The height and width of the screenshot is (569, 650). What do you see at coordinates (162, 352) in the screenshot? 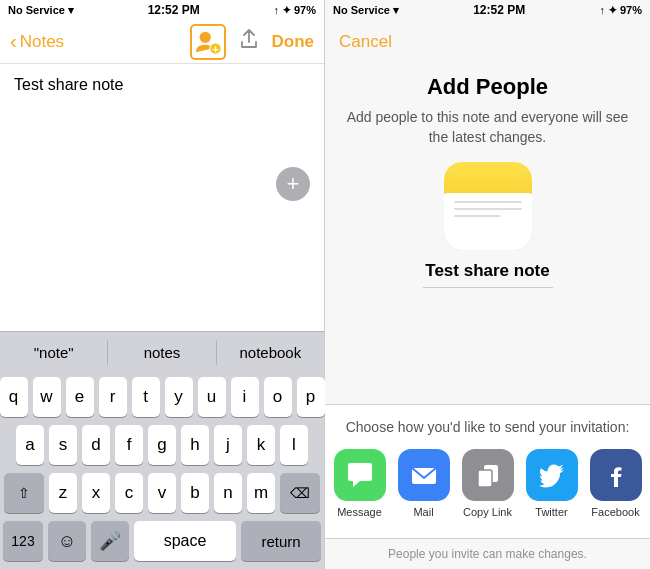
I see `autocomplete-item-1: notes` at bounding box center [162, 352].